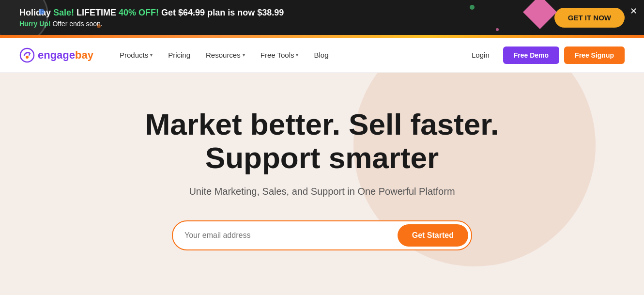 This screenshot has width=644, height=295. What do you see at coordinates (595, 55) in the screenshot?
I see `free-signup-button: Free Signup` at bounding box center [595, 55].